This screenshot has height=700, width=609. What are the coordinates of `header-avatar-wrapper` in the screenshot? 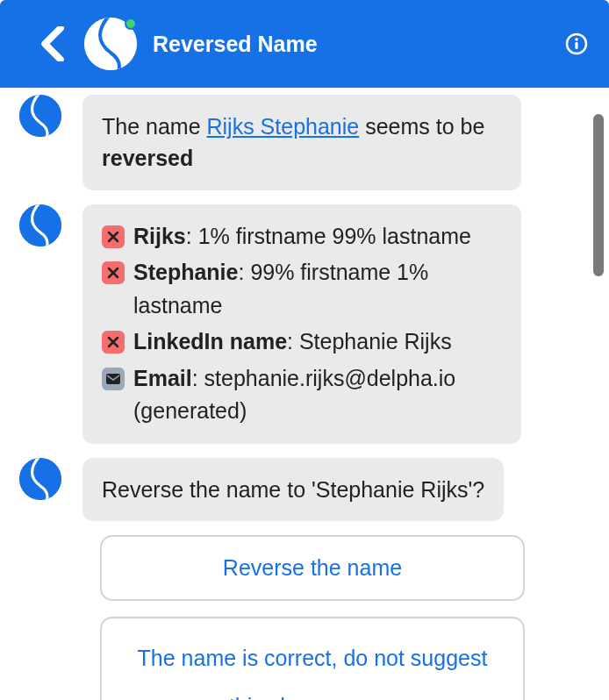 It's located at (111, 44).